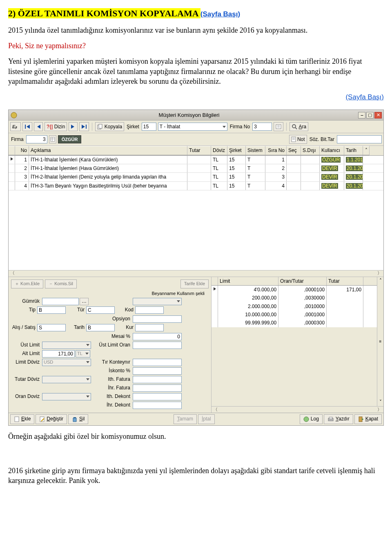  What do you see at coordinates (78, 419) in the screenshot?
I see `sil-button: Sil` at bounding box center [78, 419].